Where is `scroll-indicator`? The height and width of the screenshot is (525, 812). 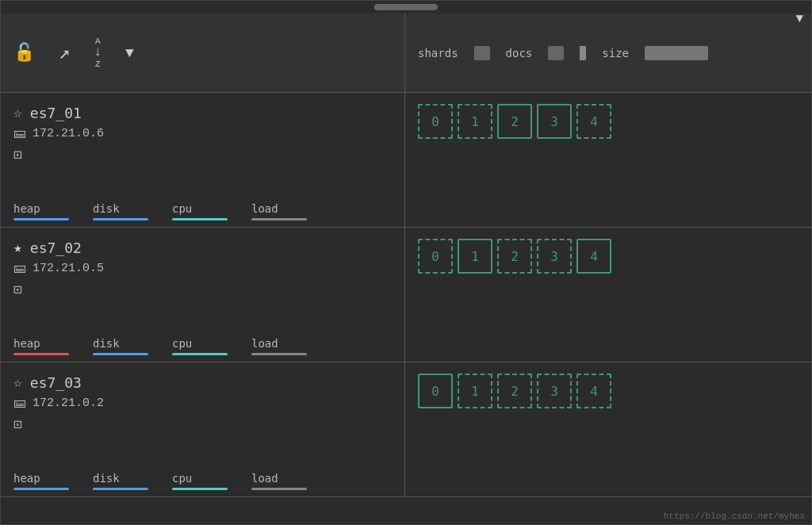 scroll-indicator is located at coordinates (406, 7).